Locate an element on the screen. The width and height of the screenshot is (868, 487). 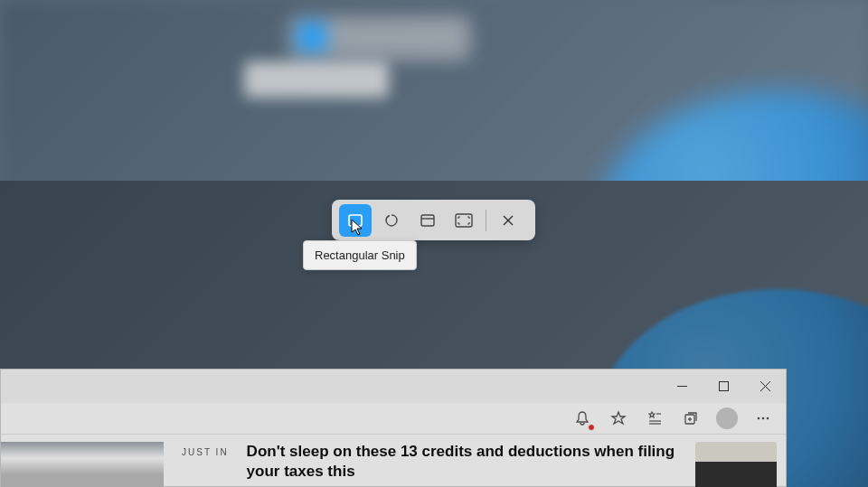
collections-button is located at coordinates (691, 418).